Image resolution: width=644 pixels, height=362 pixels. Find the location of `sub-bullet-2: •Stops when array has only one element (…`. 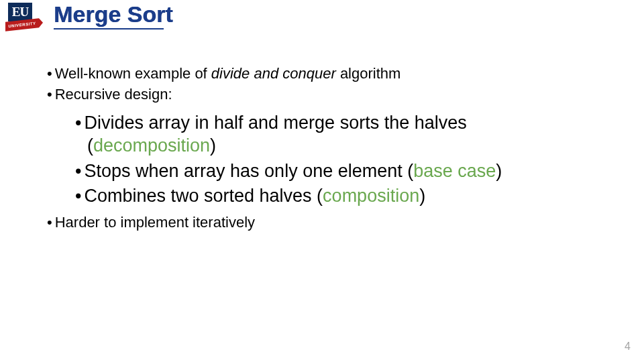

sub-bullet-2: •Stops when array has only one element (… is located at coordinates (336, 172).